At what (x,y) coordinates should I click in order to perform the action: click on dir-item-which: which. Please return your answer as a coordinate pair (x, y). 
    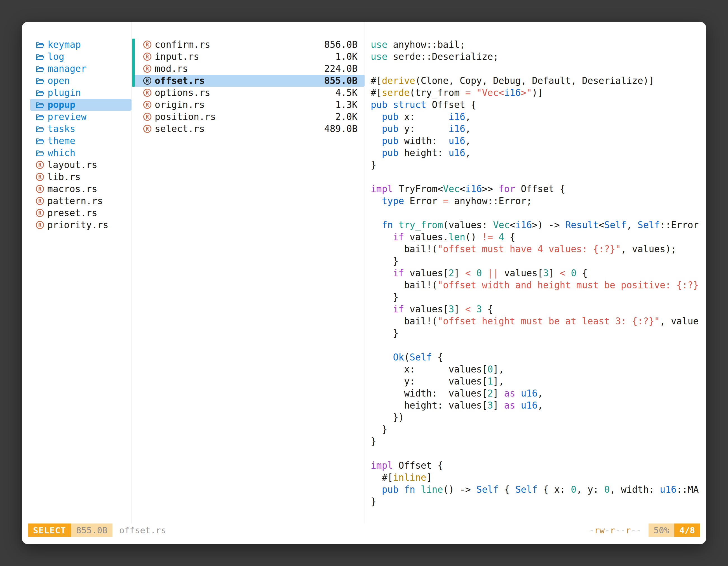
    Looking at the image, I should click on (81, 153).